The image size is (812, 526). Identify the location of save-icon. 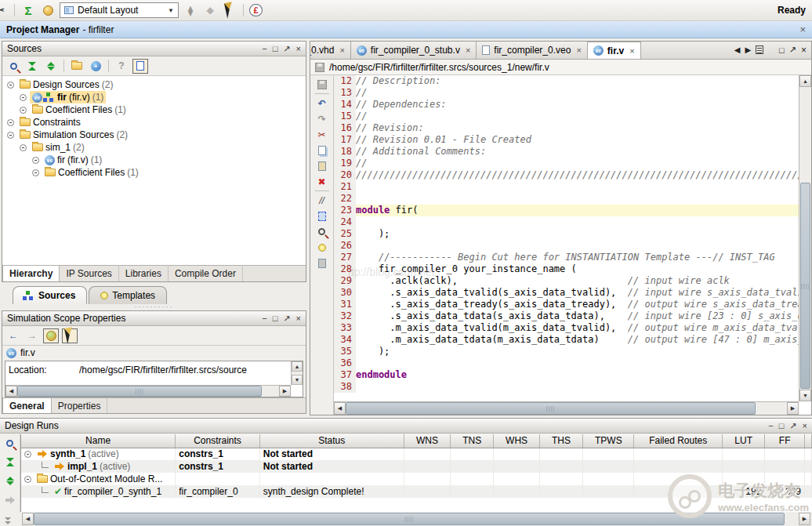
(320, 67).